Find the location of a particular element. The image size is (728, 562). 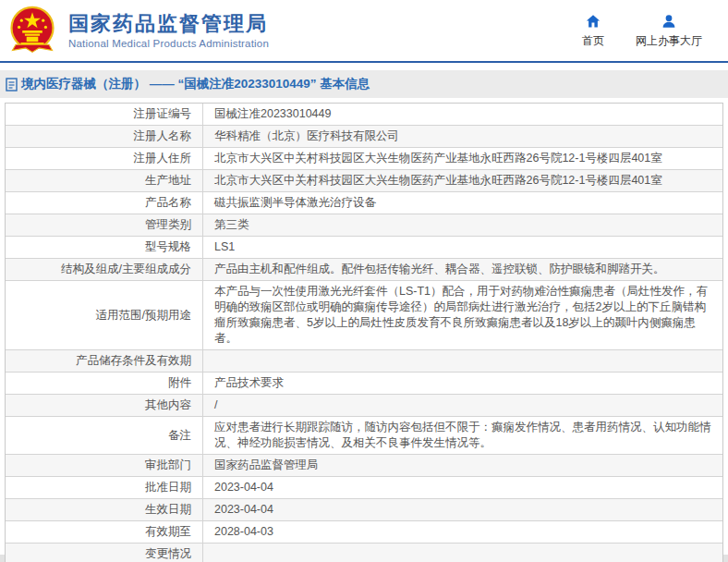

row-label: 产品储存条件及有效期 is located at coordinates (104, 360).